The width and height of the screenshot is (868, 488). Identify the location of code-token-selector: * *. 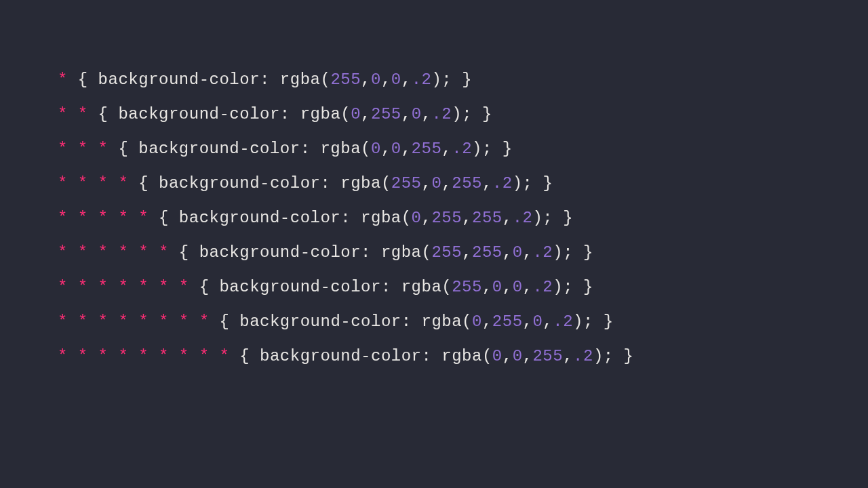
(73, 114).